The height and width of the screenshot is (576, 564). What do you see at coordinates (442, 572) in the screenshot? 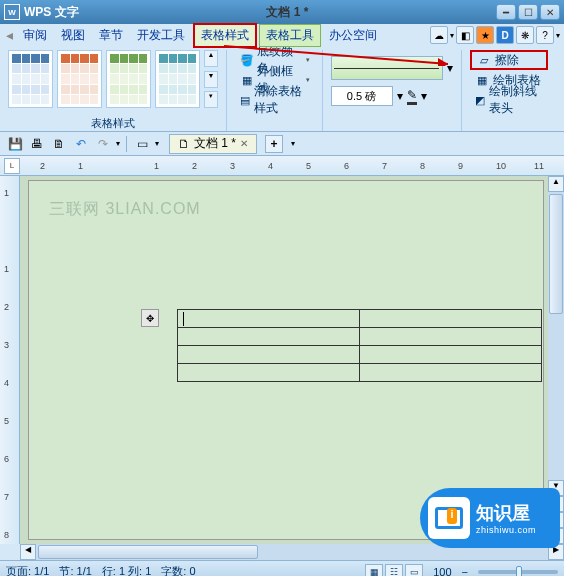
I see `zoom-value: 100` at bounding box center [442, 572].